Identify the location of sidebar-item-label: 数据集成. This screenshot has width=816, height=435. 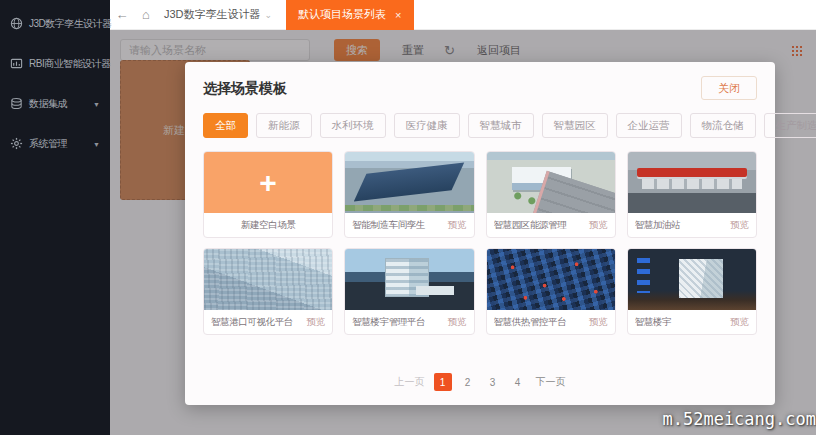
(58, 104).